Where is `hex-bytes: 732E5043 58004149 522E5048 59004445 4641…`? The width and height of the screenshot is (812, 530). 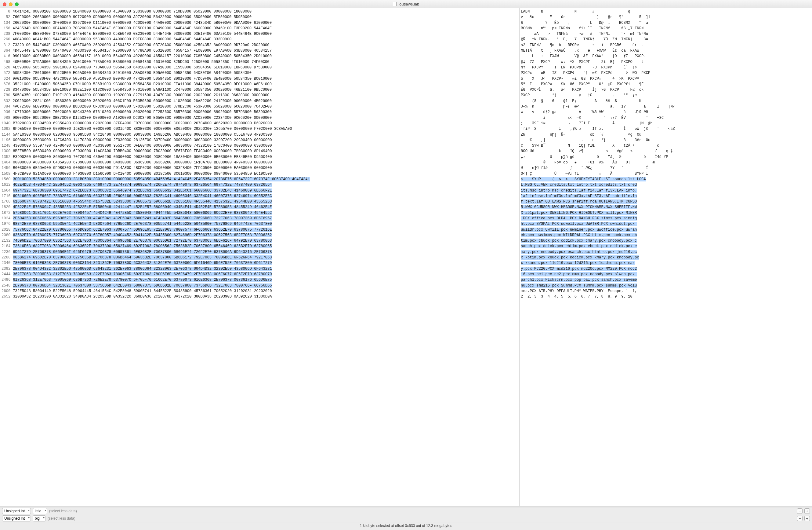 hex-bytes: 732E5043 58004149 522E5048 59004445 4641… is located at coordinates (142, 291).